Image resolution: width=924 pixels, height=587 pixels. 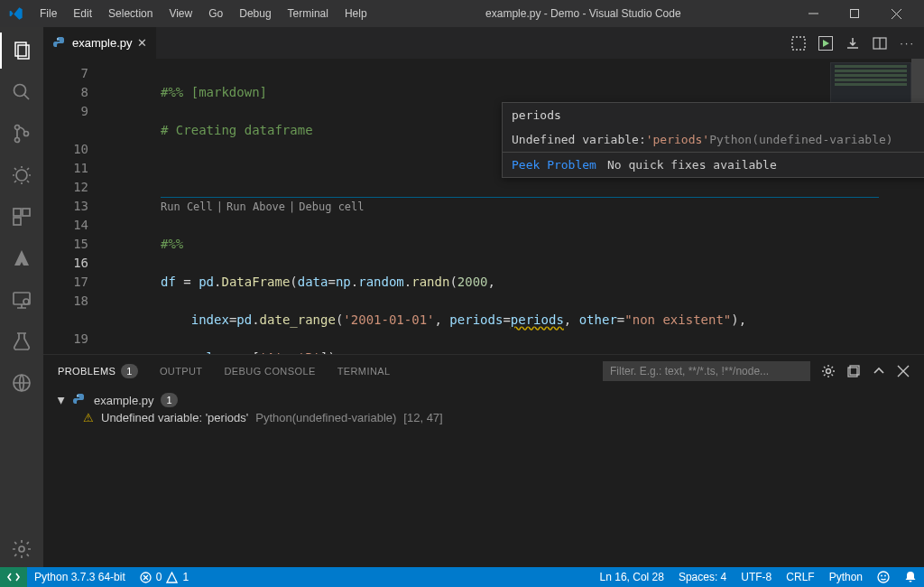 What do you see at coordinates (484, 400) in the screenshot?
I see `problems-file-row: ▶ example.py 1` at bounding box center [484, 400].